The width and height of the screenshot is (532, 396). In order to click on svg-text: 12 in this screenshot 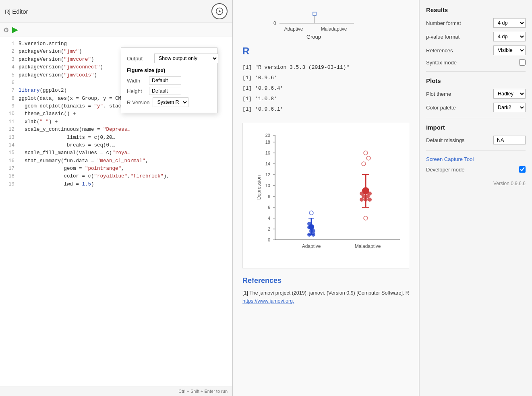, I will do `click(268, 175)`.